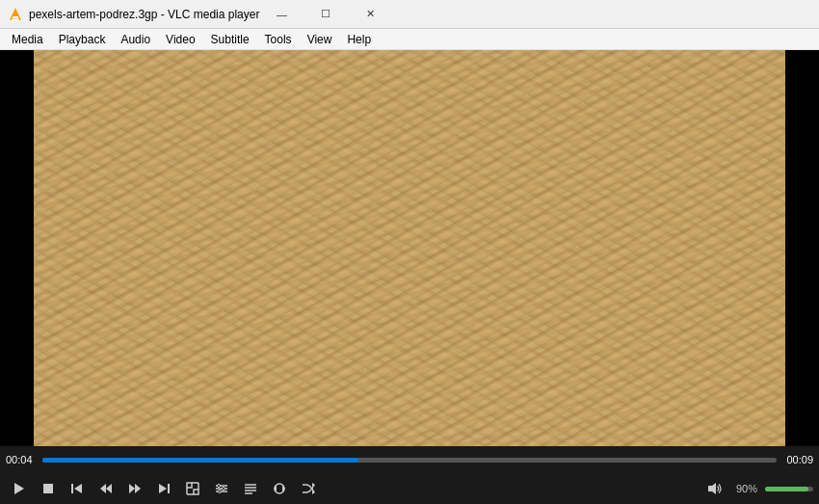  Describe the element at coordinates (278, 40) in the screenshot. I see `menu-tools: Tools` at that location.